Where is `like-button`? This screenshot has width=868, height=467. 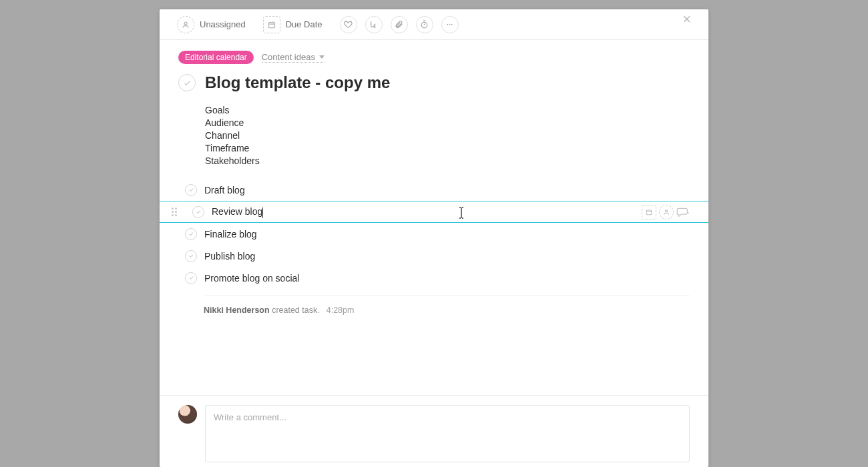
like-button is located at coordinates (349, 25).